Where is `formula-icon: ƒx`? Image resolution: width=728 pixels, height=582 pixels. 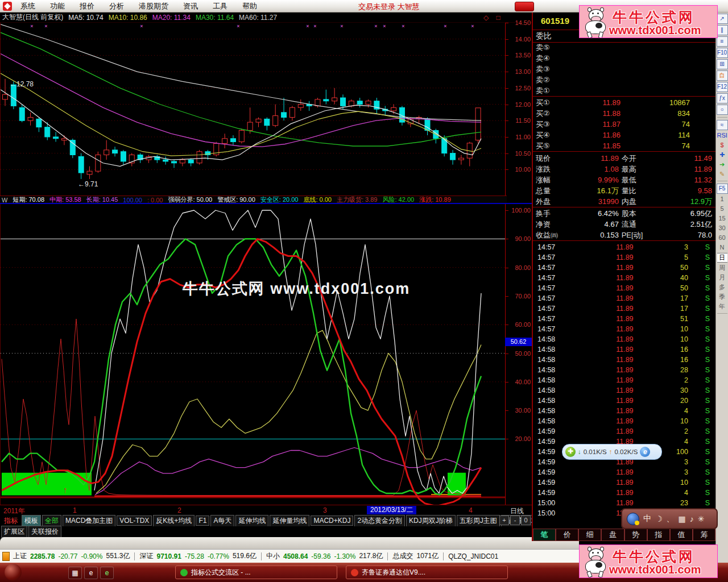
formula-icon: ƒx is located at coordinates (722, 98).